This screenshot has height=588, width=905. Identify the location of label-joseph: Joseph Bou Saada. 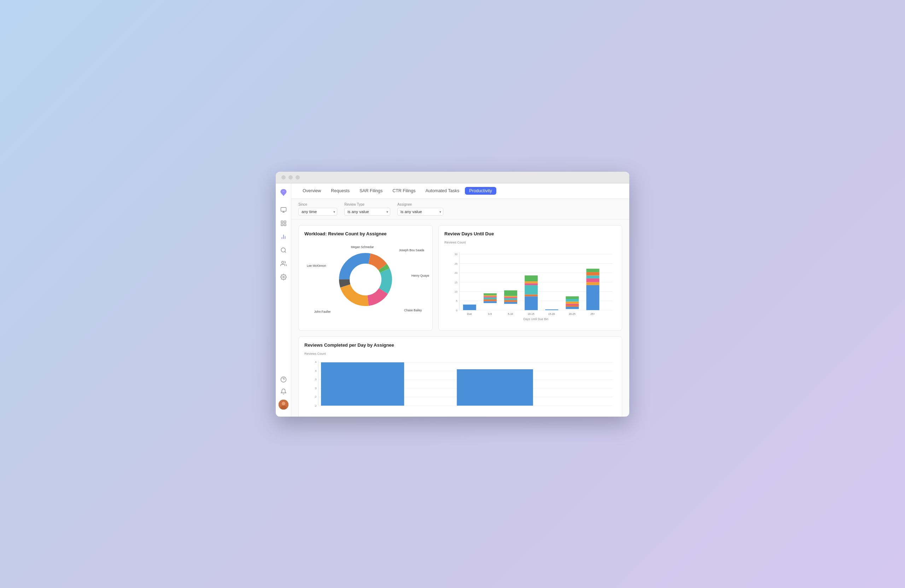
(411, 250).